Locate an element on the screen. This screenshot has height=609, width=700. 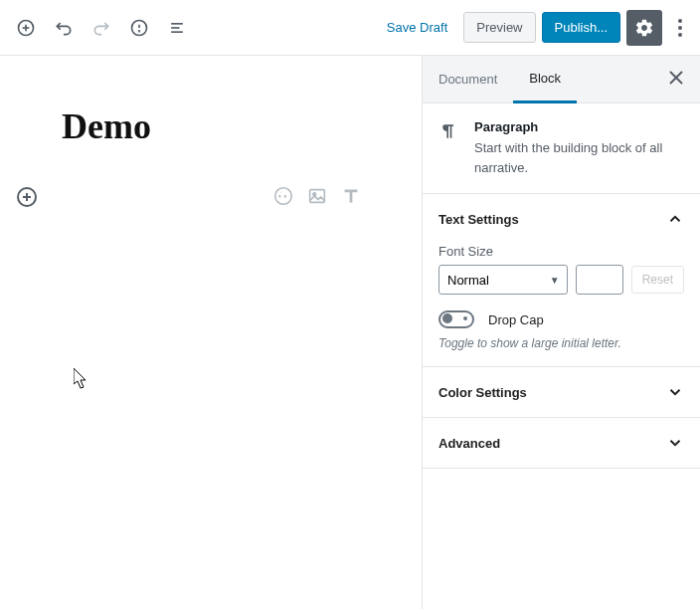
toggle-indicator is located at coordinates (465, 318).